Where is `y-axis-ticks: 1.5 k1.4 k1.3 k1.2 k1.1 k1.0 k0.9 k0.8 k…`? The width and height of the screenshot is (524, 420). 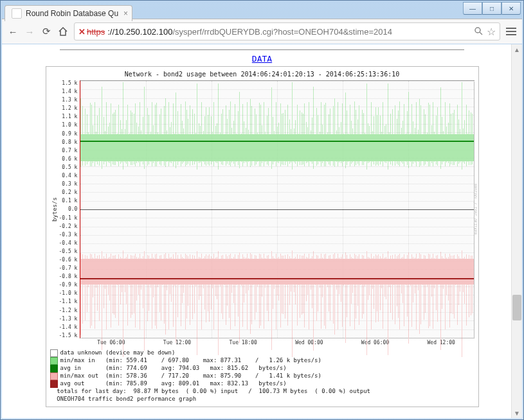
y-axis-ticks: 1.5 k1.4 k1.3 k1.2 k1.1 k1.0 k0.9 k0.8 k… is located at coordinates (69, 209).